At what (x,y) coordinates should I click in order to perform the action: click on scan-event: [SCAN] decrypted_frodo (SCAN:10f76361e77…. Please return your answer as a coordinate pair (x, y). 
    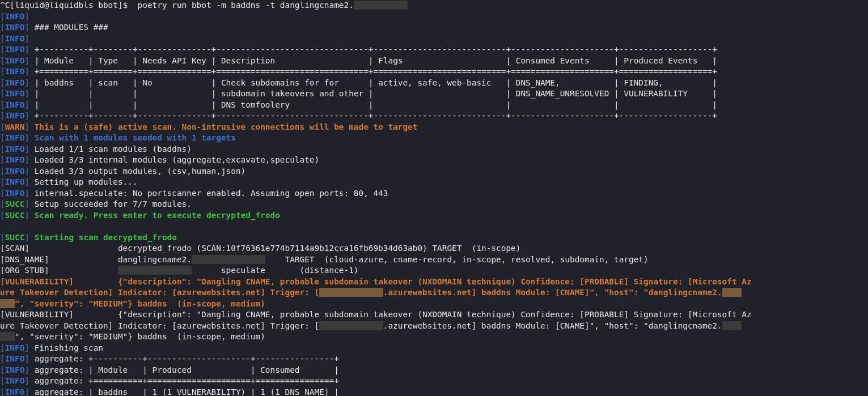
    Looking at the image, I should click on (260, 248).